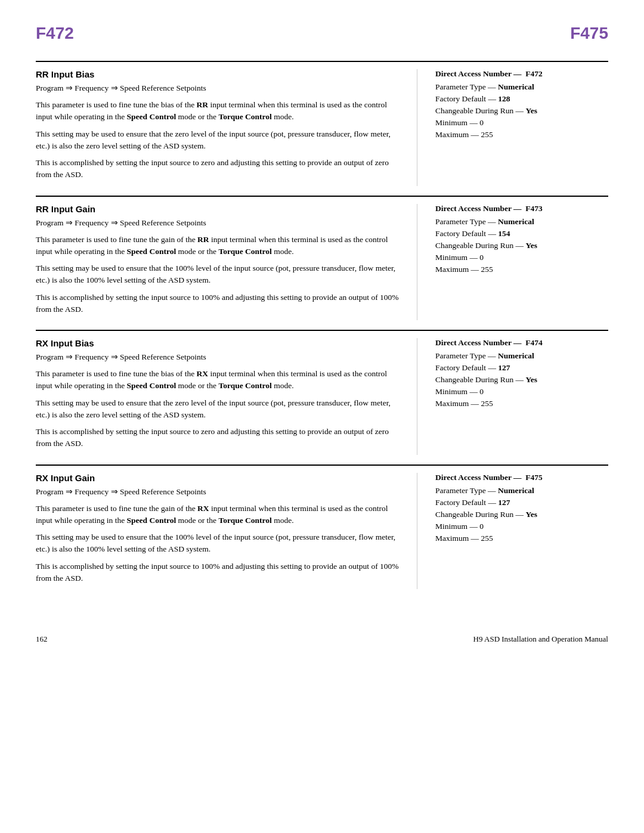 Image resolution: width=644 pixels, height=833 pixels. Describe the element at coordinates (522, 209) in the screenshot. I see `direct-access-label-s2: Direct Access Number — F473` at that location.